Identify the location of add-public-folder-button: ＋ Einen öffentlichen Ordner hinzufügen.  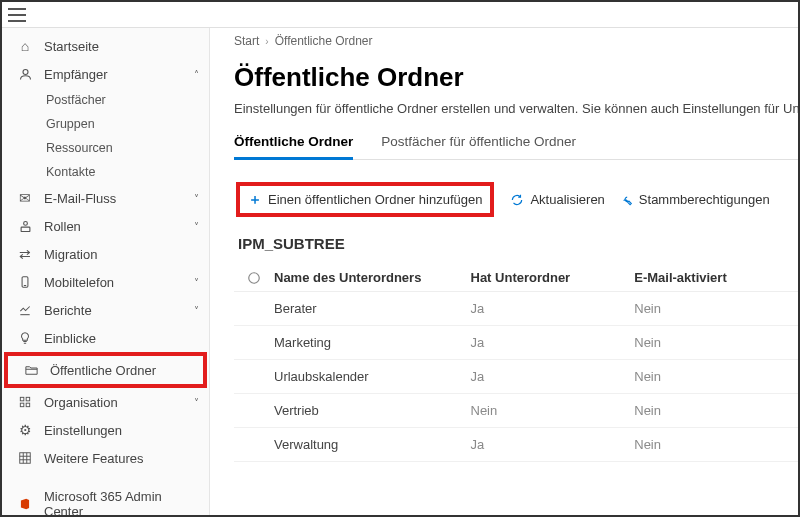
(365, 200).